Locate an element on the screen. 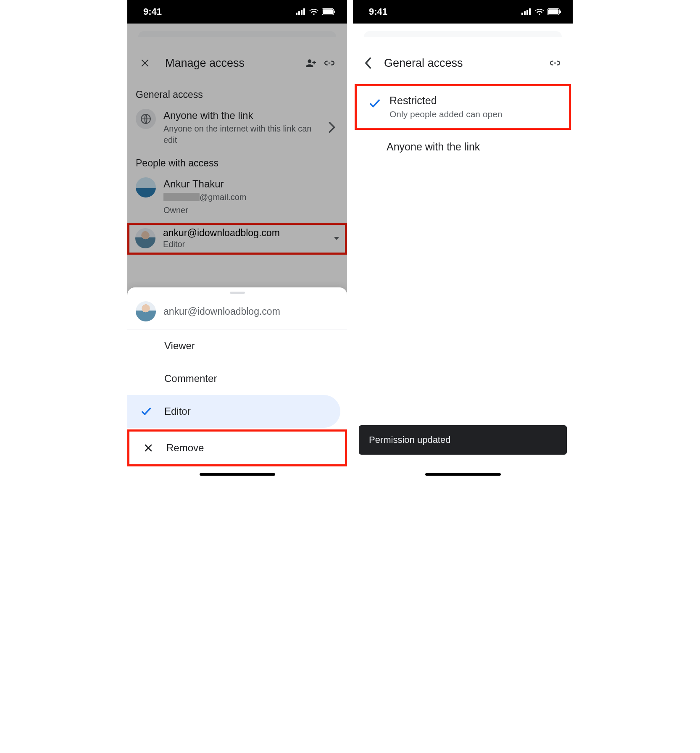 The width and height of the screenshot is (700, 753). restricted-option-highlight: Restricted Only people added can open is located at coordinates (463, 107).